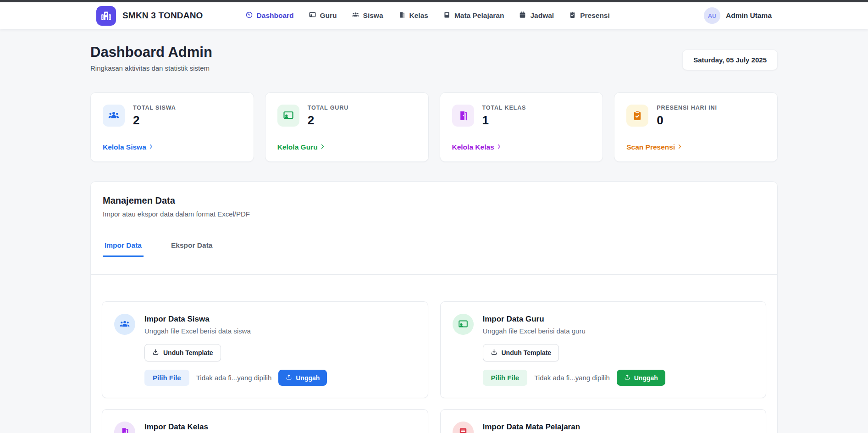  What do you see at coordinates (434, 201) in the screenshot?
I see `section-title: Manajemen Data` at bounding box center [434, 201].